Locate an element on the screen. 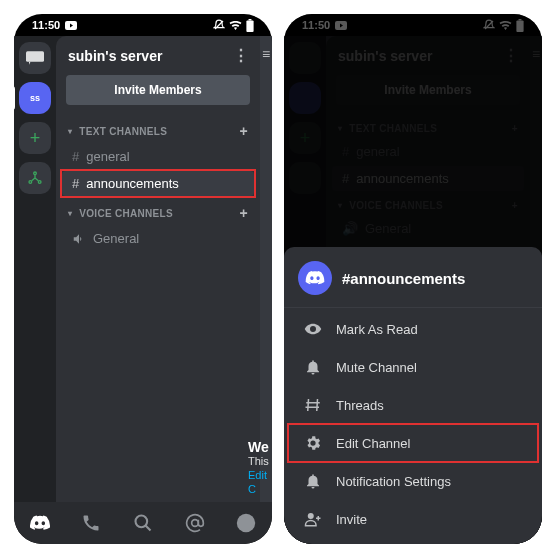 This screenshot has height=560, width=560. category-label: VOICE CHANNELS is located at coordinates (126, 214).